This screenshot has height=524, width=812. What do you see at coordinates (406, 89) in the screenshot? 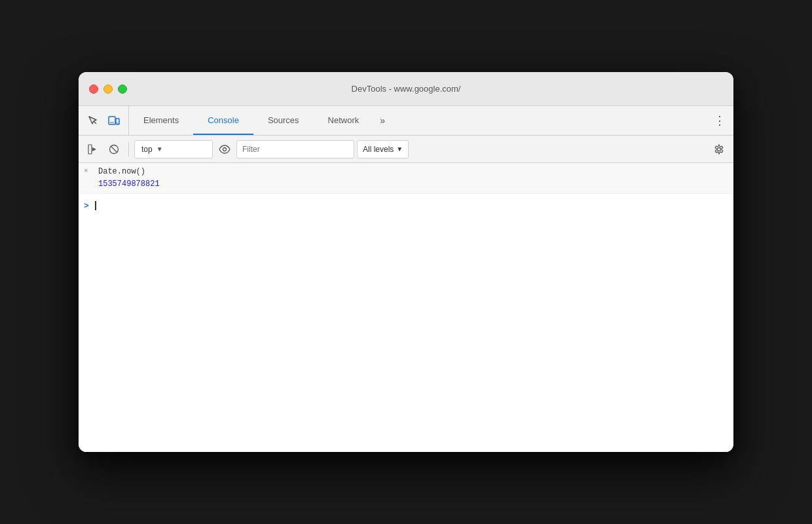
I see `title-bar: DevTools - www.google.com/` at bounding box center [406, 89].